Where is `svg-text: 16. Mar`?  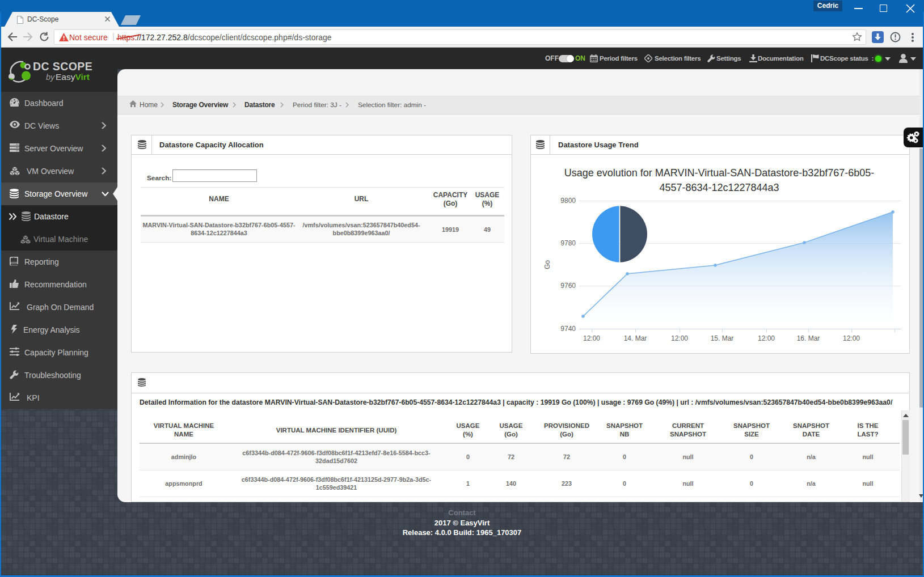
svg-text: 16. Mar is located at coordinates (809, 338).